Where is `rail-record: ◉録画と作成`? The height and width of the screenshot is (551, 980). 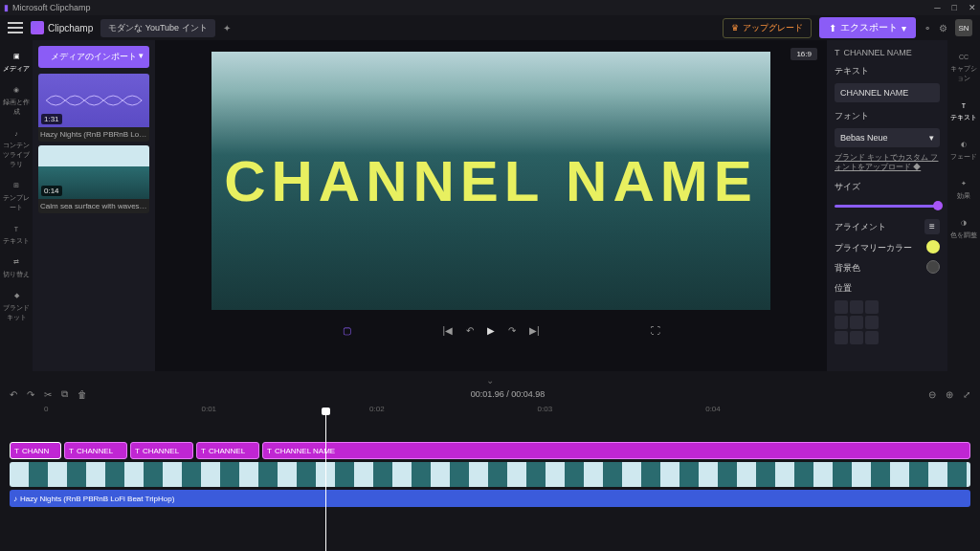 rail-record: ◉録画と作成 is located at coordinates (16, 99).